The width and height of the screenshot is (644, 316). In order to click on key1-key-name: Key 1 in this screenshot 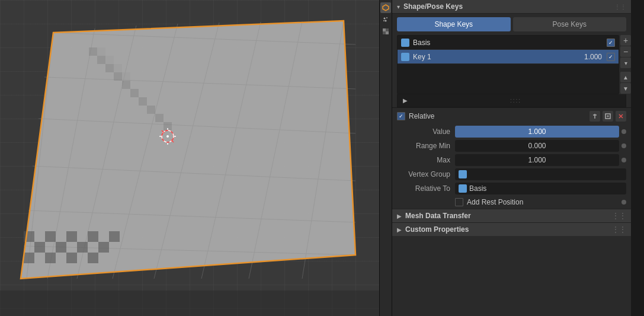, I will do `click(499, 57)`.